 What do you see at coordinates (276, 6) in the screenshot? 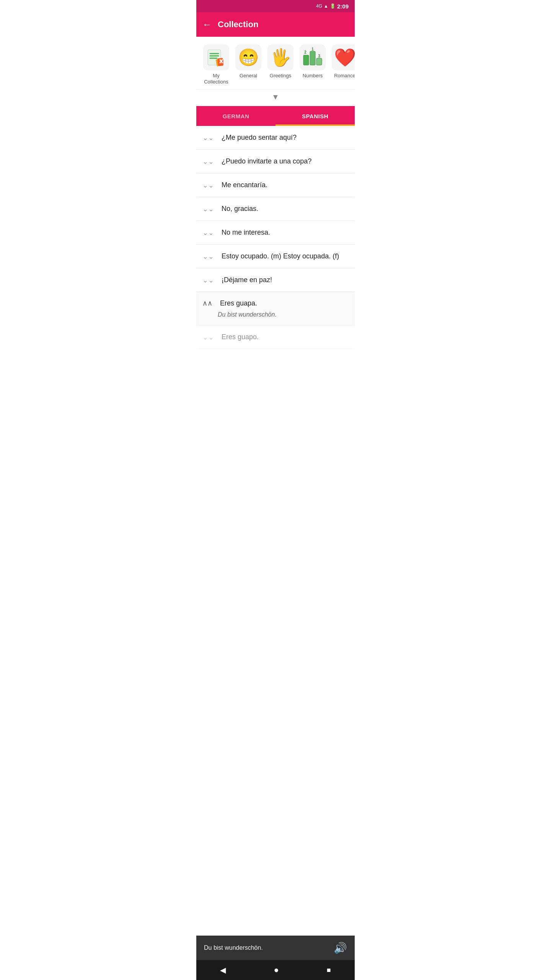
I see `status-bar: 4G ▲ 🔋 2:09` at bounding box center [276, 6].